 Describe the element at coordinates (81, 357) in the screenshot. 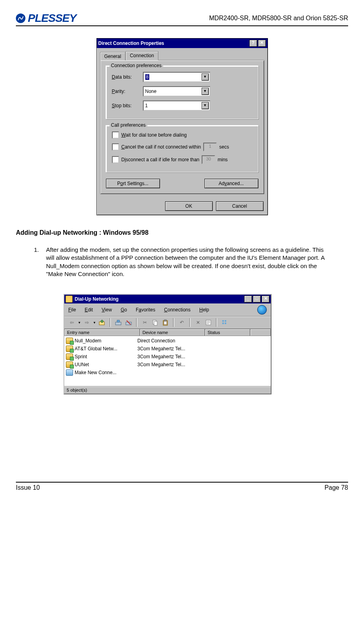

I see `entry-name: Sprint` at that location.